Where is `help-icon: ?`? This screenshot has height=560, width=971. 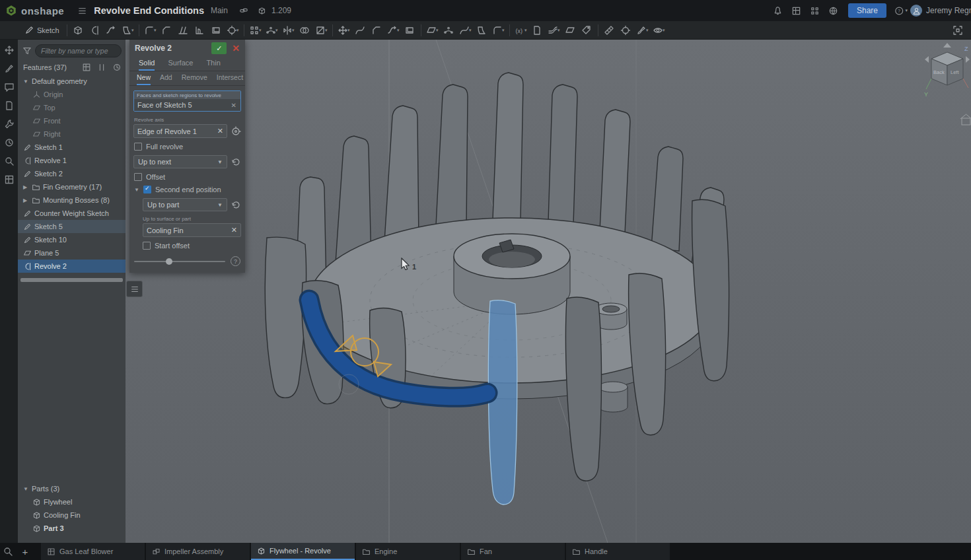 help-icon: ? is located at coordinates (235, 262).